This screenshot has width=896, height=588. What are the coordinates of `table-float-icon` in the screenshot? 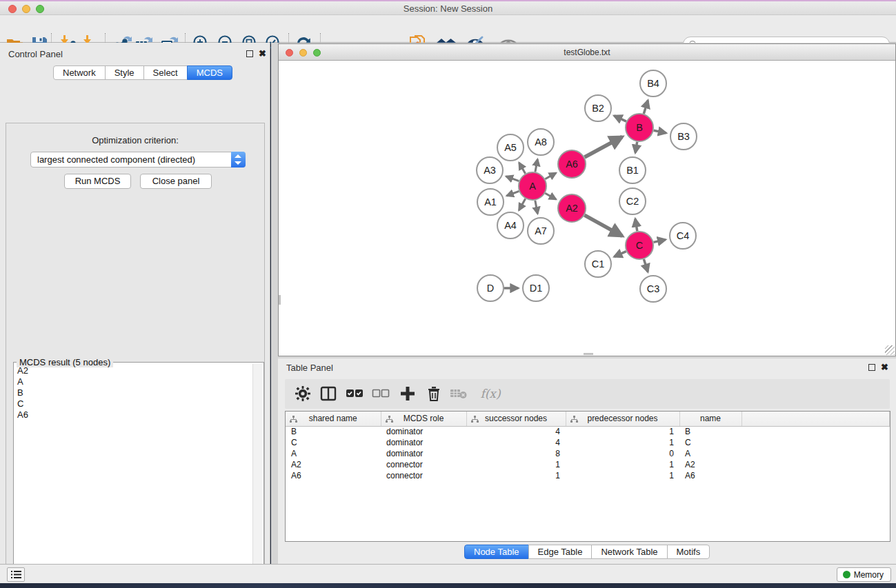 It's located at (872, 367).